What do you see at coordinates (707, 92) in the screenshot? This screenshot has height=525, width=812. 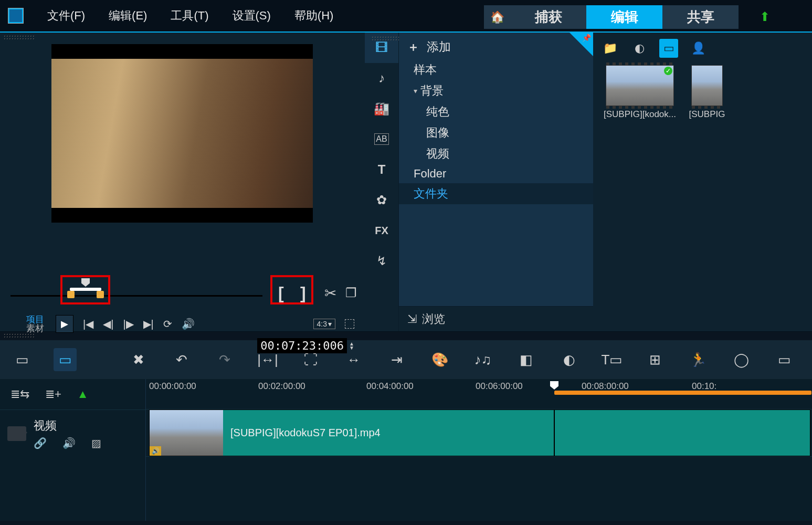 I see `thumbnail-item: [SUBPIG` at bounding box center [707, 92].